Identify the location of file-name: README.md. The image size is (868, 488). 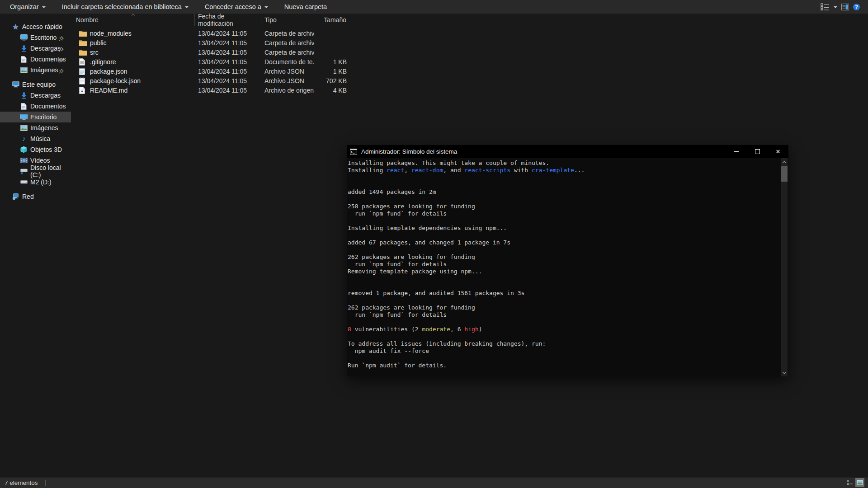
(108, 90).